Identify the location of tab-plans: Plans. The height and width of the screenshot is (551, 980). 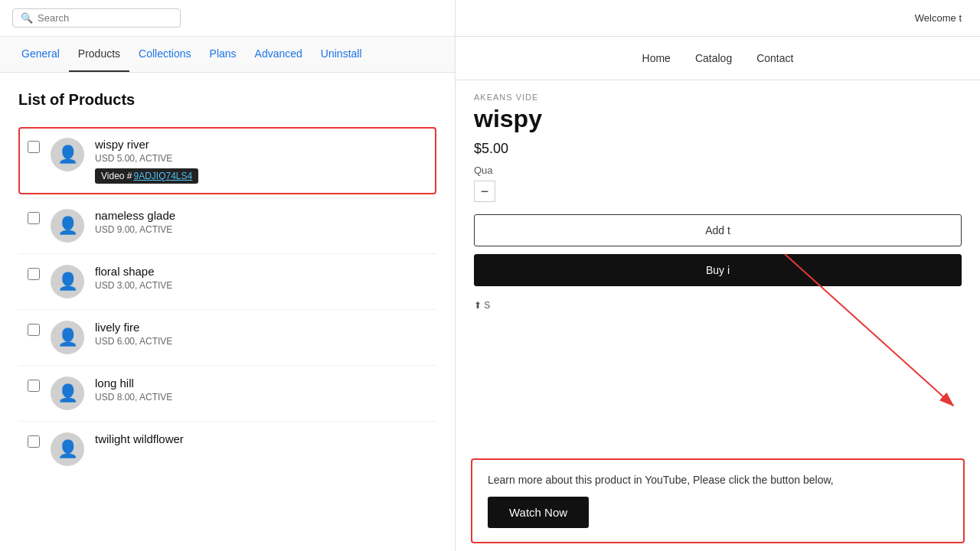
(224, 54).